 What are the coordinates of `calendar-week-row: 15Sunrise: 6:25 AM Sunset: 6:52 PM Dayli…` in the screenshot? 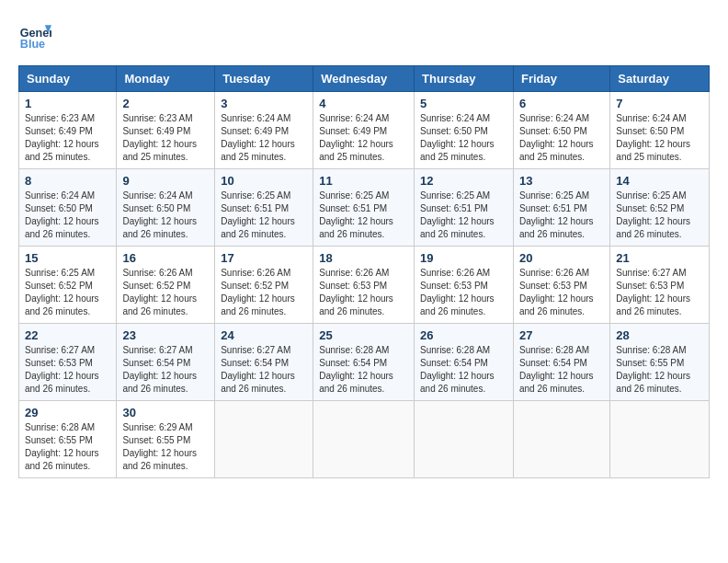 It's located at (364, 285).